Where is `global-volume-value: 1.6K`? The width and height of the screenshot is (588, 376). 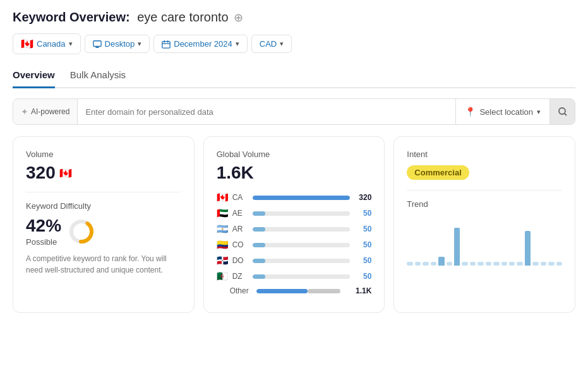 global-volume-value: 1.6K is located at coordinates (294, 173).